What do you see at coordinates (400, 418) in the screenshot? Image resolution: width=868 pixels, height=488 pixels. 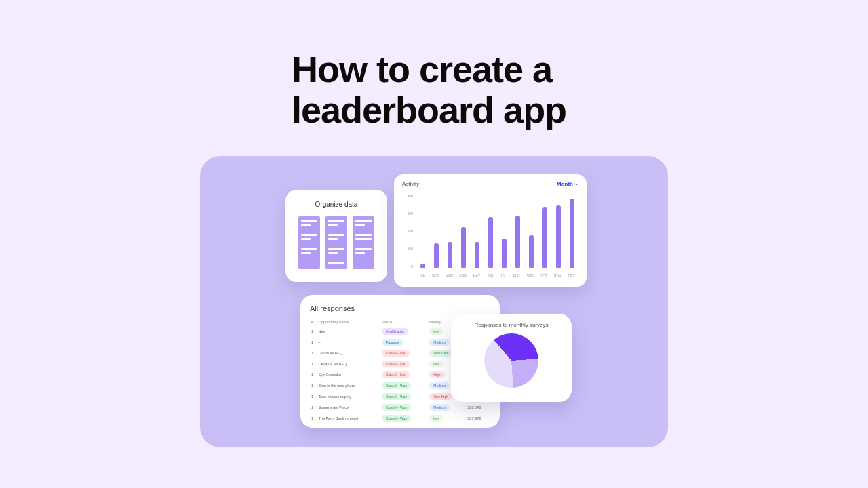 I see `table-row: 1The Farm Bank renewalClosed – Wonlow$17…` at bounding box center [400, 418].